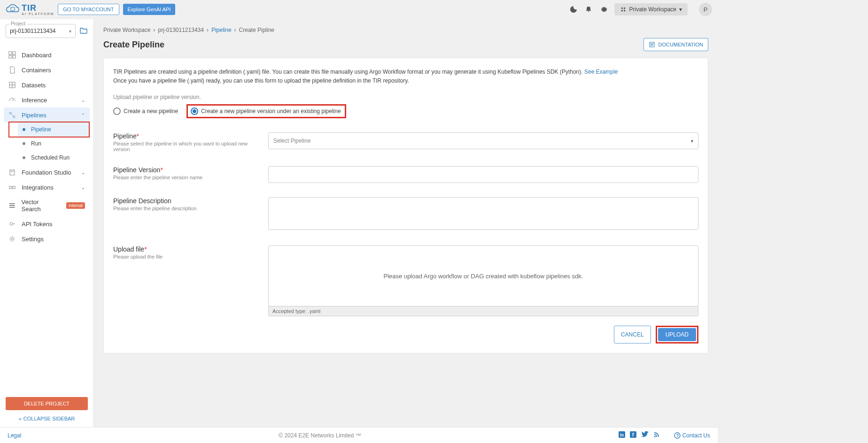 The width and height of the screenshot is (868, 443). What do you see at coordinates (33, 31) in the screenshot?
I see `project-value: prj-013011213434` at bounding box center [33, 31].